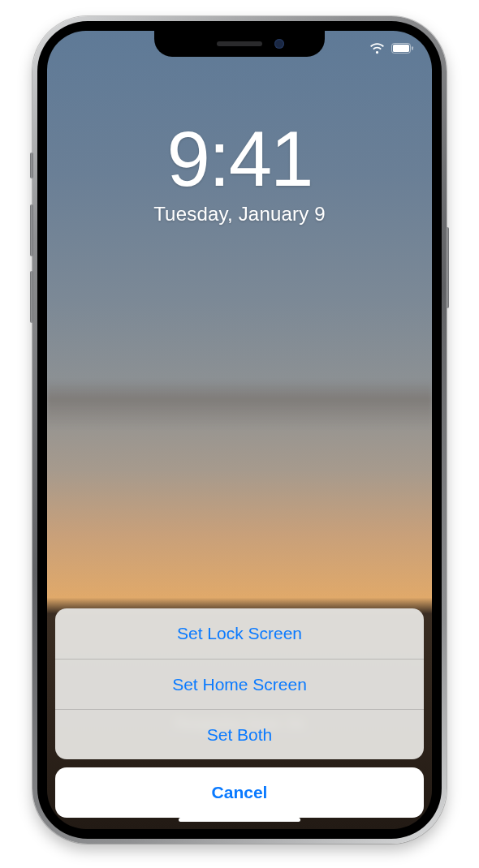 The image size is (479, 868). I want to click on front-camera, so click(279, 44).